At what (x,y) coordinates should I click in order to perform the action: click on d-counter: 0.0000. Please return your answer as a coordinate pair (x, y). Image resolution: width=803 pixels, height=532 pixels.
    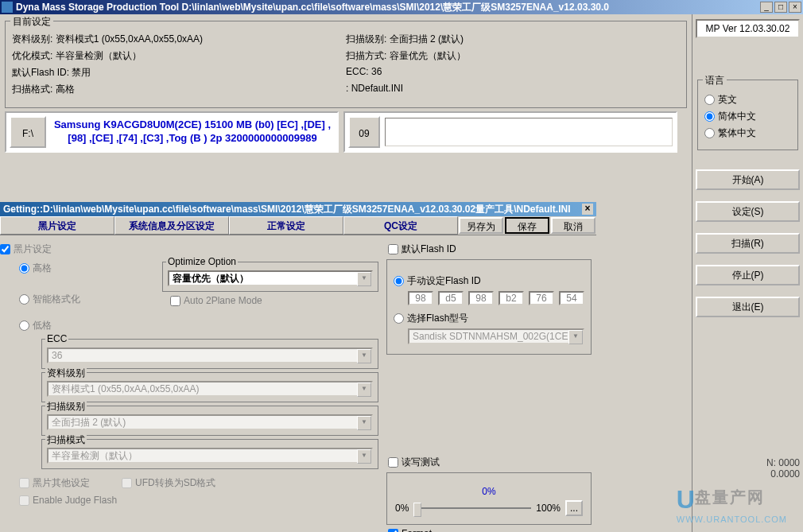
    Looking at the image, I should click on (747, 474).